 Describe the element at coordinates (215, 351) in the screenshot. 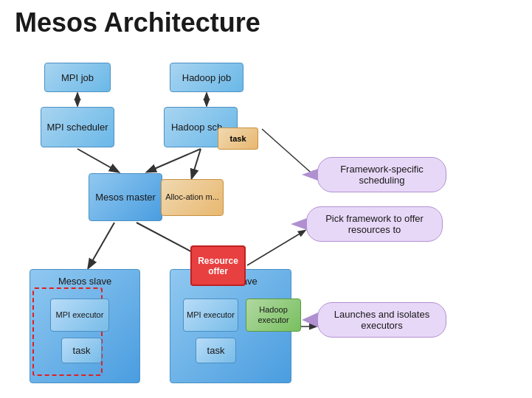

I see `task-right-box: task` at that location.